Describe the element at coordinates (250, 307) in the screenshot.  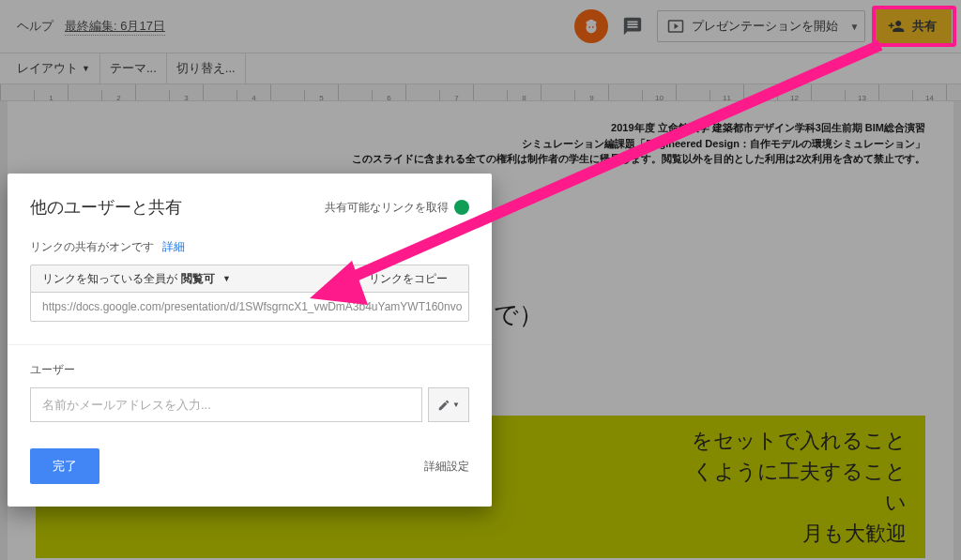
I see `share-url-field: https://docs.google.com/presentation/d/1…` at that location.